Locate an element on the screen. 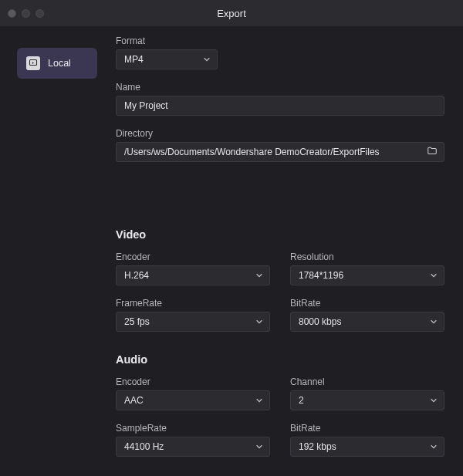  window-controls is located at coordinates (26, 14).